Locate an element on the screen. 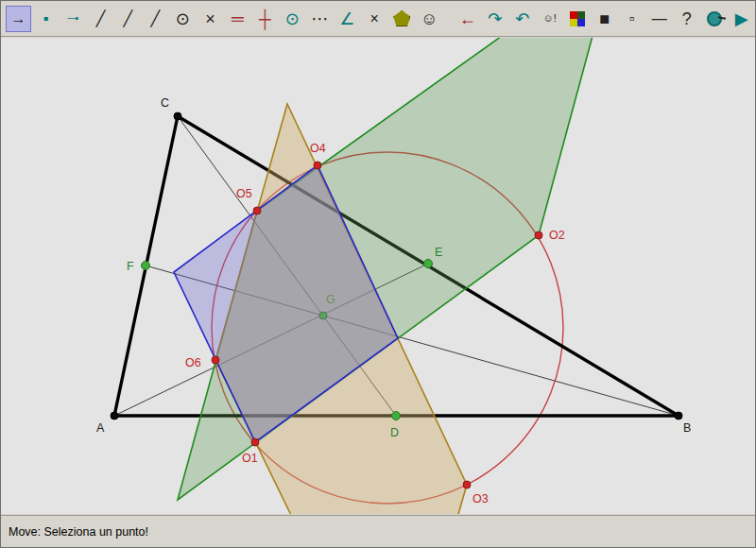 The height and width of the screenshot is (548, 756). midpoint-tool-icon: ⋯ is located at coordinates (319, 19).